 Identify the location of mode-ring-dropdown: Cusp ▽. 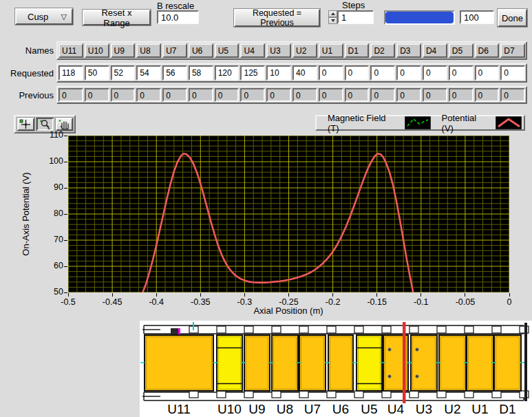
(44, 17).